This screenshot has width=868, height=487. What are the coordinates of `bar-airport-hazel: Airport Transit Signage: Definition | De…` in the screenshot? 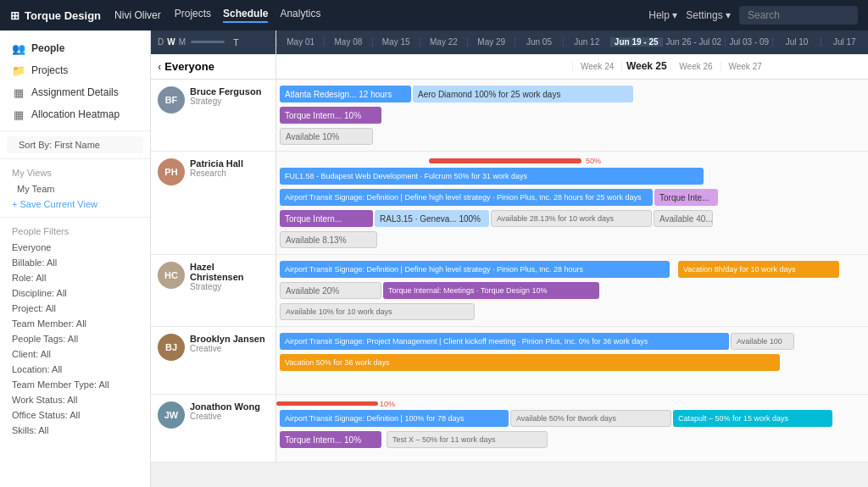 It's located at (475, 269).